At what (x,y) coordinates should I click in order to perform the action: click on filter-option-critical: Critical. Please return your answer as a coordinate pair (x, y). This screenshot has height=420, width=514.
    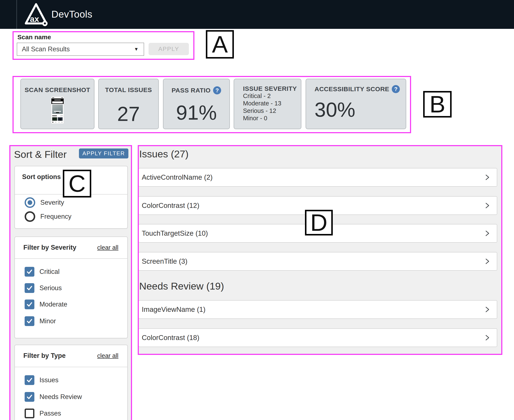
    Looking at the image, I should click on (42, 272).